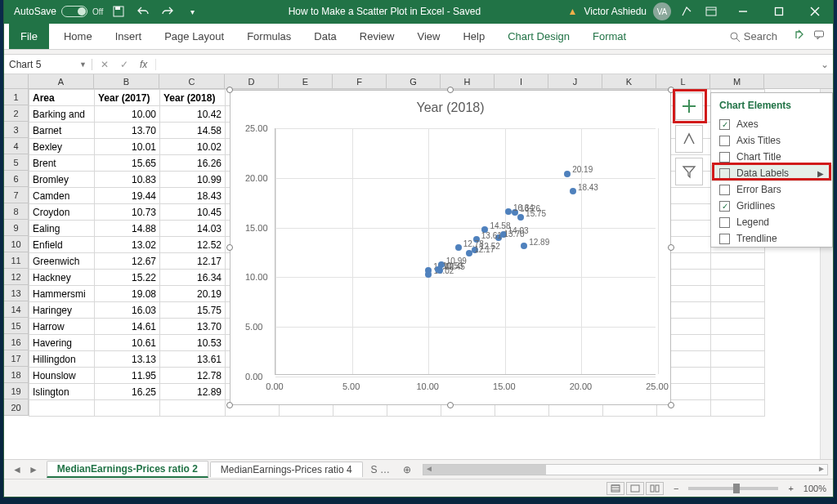 This screenshot has height=504, width=837. I want to click on row-header: 13, so click(16, 293).